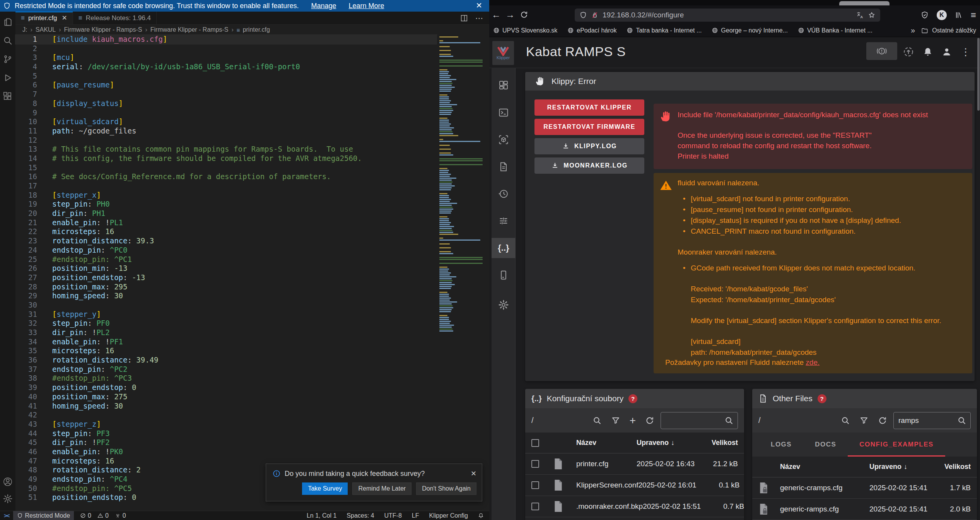  Describe the element at coordinates (446, 489) in the screenshot. I see `dont-show-again-button: Don't Show Again` at that location.